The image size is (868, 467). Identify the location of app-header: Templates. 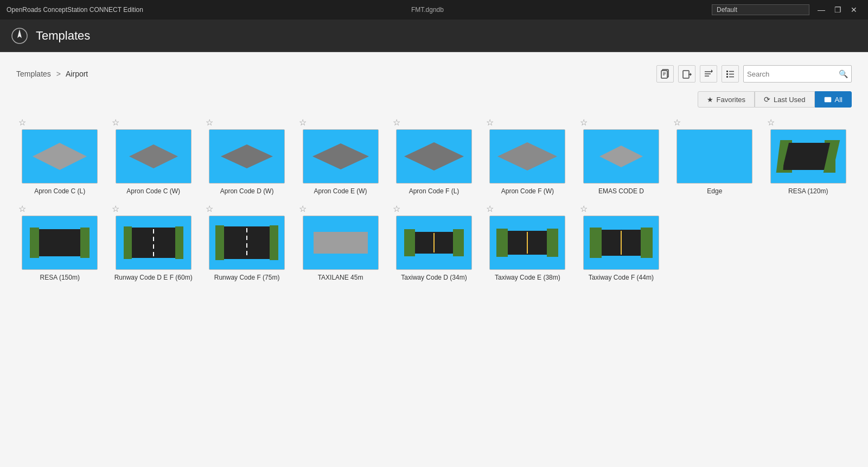
(434, 36).